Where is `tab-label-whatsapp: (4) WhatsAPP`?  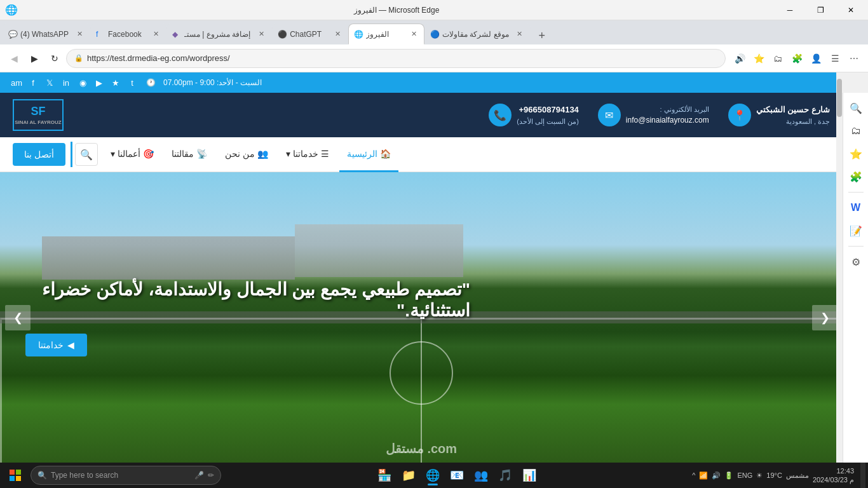
tab-label-whatsapp: (4) WhatsAPP is located at coordinates (44, 34).